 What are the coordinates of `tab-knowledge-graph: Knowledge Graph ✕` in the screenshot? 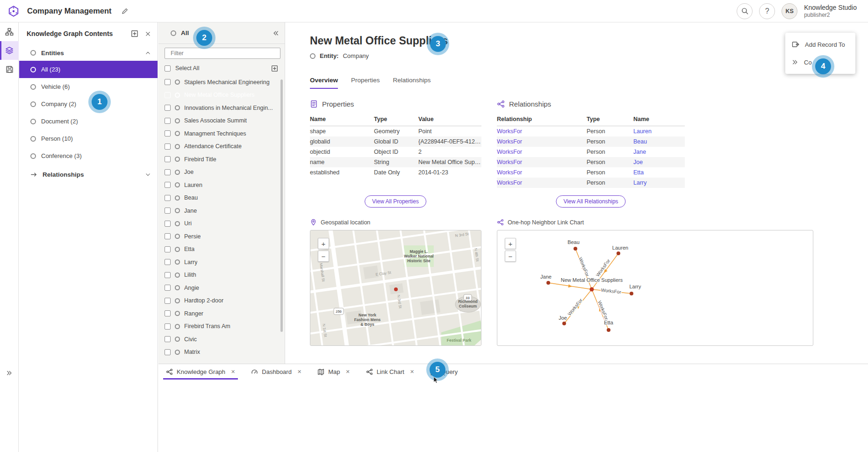 It's located at (201, 372).